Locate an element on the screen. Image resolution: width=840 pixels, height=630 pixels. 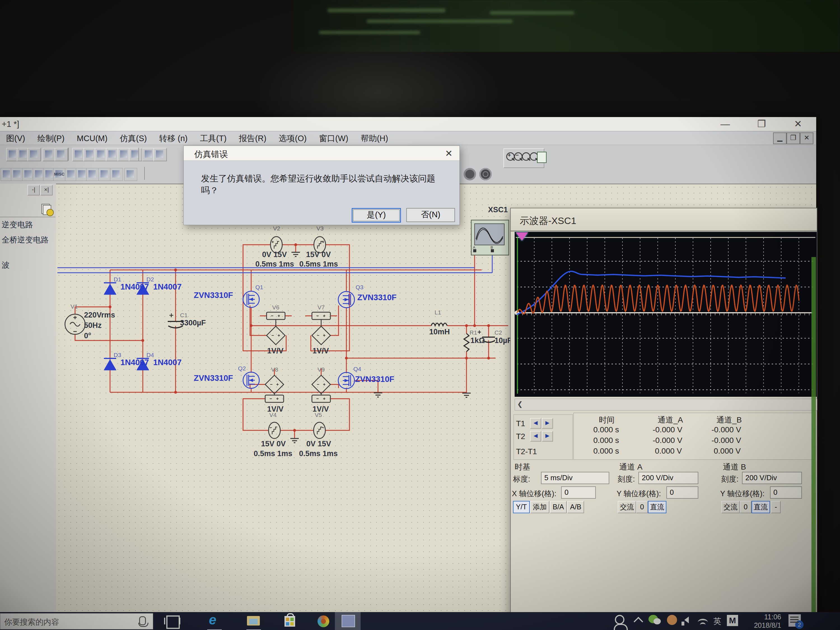
zoom-in-icon: + is located at coordinates (510, 156).